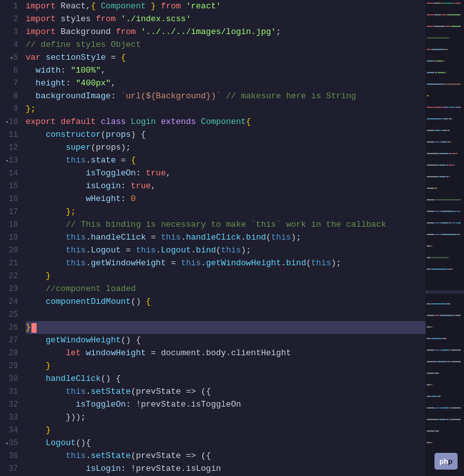  What do you see at coordinates (226, 161) in the screenshot?
I see `code-line: this.state = {` at bounding box center [226, 161].